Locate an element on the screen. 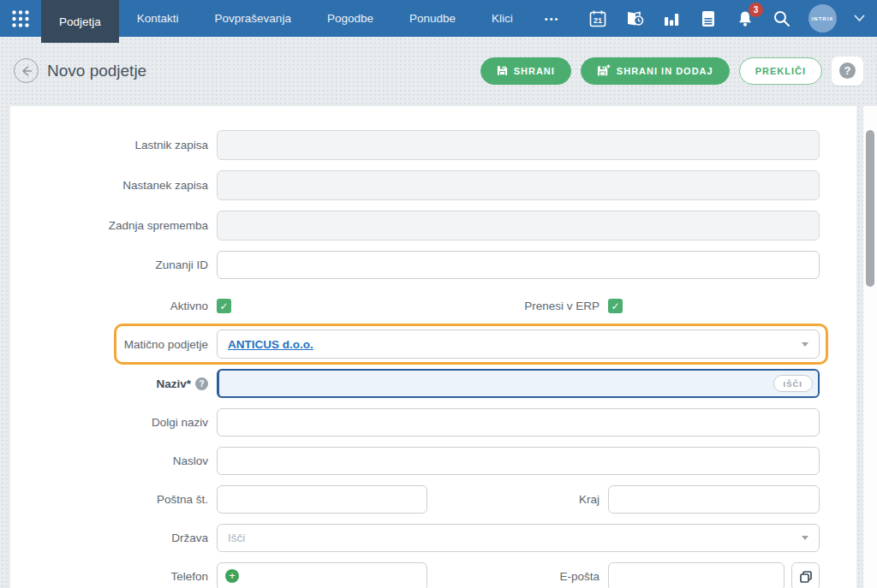 The height and width of the screenshot is (588, 877). save-icon is located at coordinates (502, 70).